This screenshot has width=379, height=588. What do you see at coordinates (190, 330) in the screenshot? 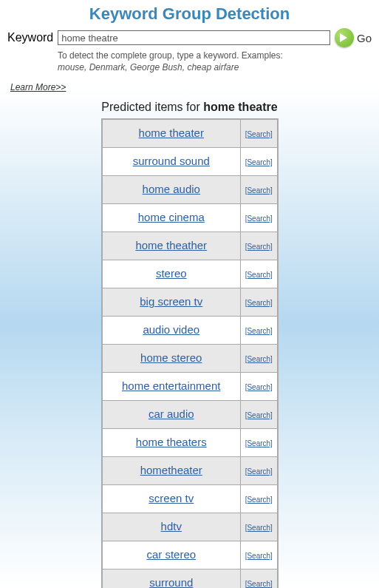
I see `table-row: audio video[Search]` at bounding box center [190, 330].